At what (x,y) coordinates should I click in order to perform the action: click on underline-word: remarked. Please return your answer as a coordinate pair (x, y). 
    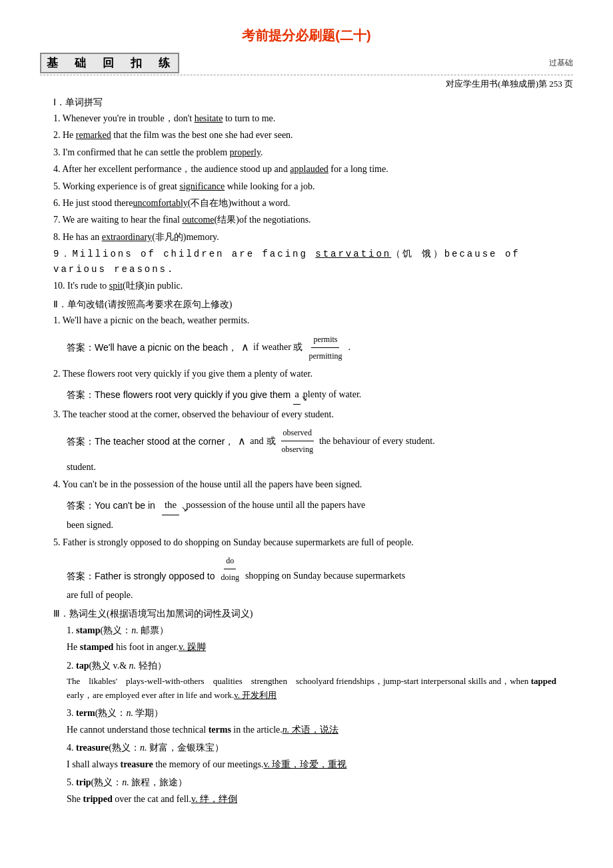
    Looking at the image, I should click on (93, 135).